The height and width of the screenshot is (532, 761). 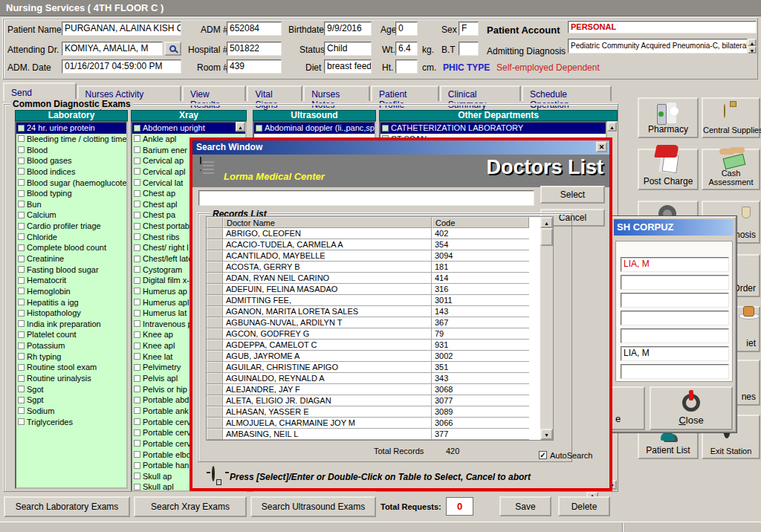 I want to click on ultrasound-list-item: Abdominal doppler (li.,panc,sp, so click(x=314, y=128).